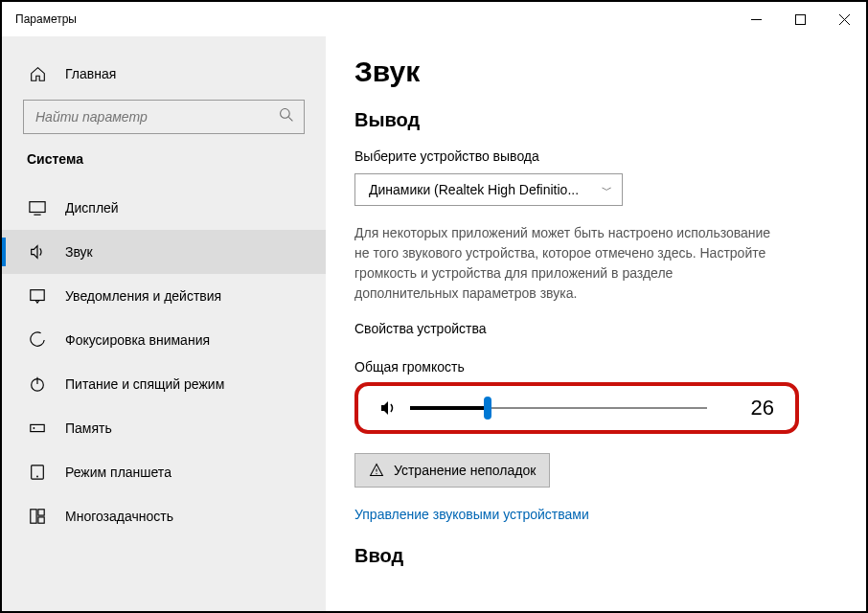 Image resolution: width=868 pixels, height=613 pixels. Describe the element at coordinates (164, 384) in the screenshot. I see `sidebar-item-power: Питание и спящий режим` at that location.